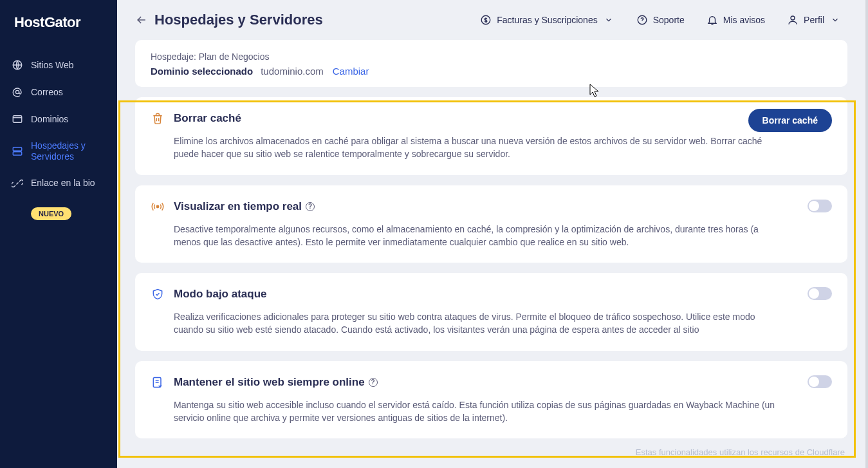  What do you see at coordinates (736, 20) in the screenshot?
I see `header-notifications: Mis avisos` at bounding box center [736, 20].